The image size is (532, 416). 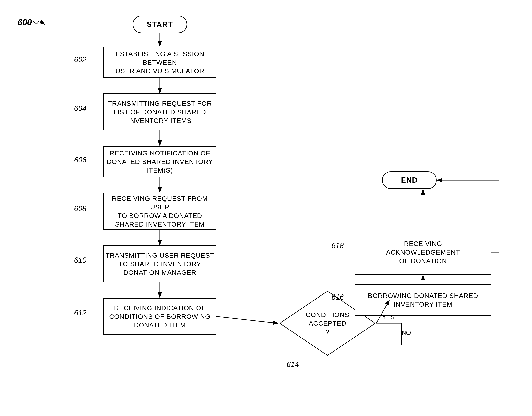 What do you see at coordinates (160, 211) in the screenshot?
I see `node-608: RECEIVING REQUEST FROM USERTO BORROW A D…` at bounding box center [160, 211].